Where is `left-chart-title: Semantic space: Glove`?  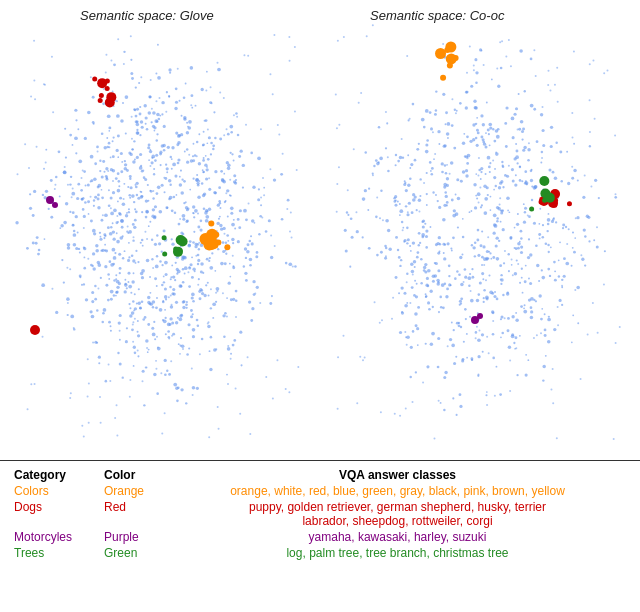 left-chart-title: Semantic space: Glove is located at coordinates (147, 16).